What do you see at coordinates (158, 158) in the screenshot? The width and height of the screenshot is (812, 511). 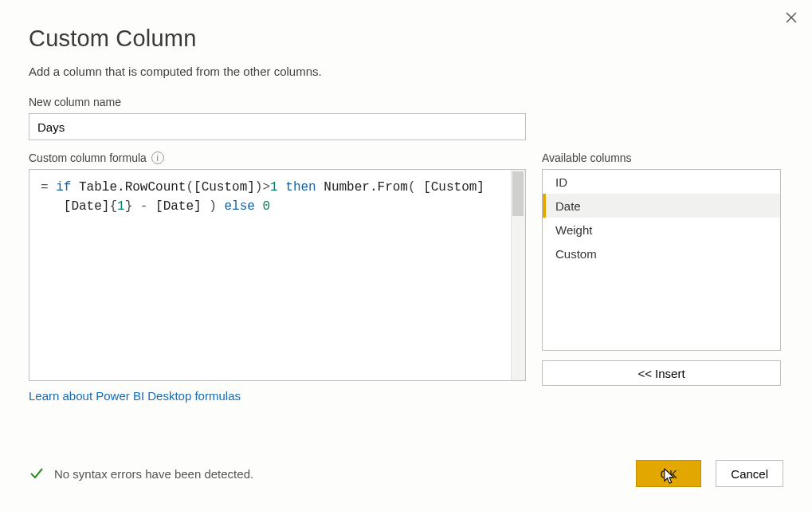 I see `info-icon: i` at bounding box center [158, 158].